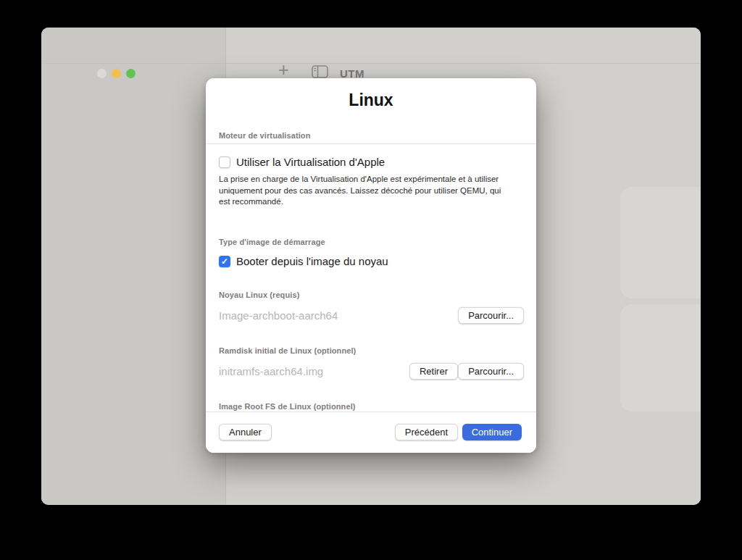  I want to click on continue-button: Continuer, so click(492, 432).